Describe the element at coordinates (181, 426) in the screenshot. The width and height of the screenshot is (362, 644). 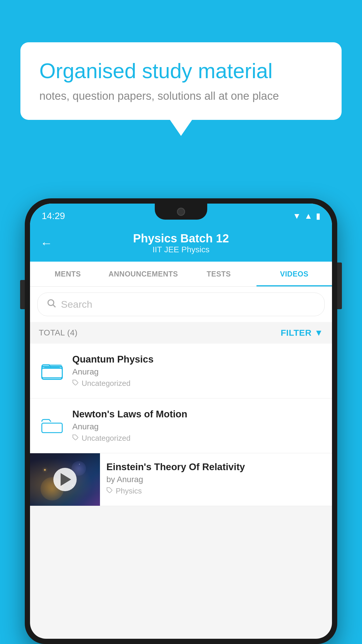
I see `list-item-2: Newton's Laws of Motion Anurag Uncategor…` at that location.